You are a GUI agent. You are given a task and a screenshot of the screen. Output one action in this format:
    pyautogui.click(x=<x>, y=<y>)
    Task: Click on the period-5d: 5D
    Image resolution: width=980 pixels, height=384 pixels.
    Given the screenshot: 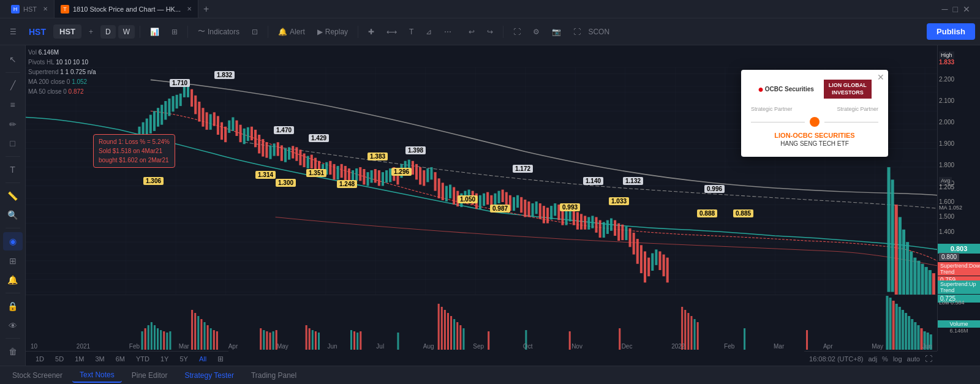 What is the action you would take?
    pyautogui.click(x=59, y=359)
    